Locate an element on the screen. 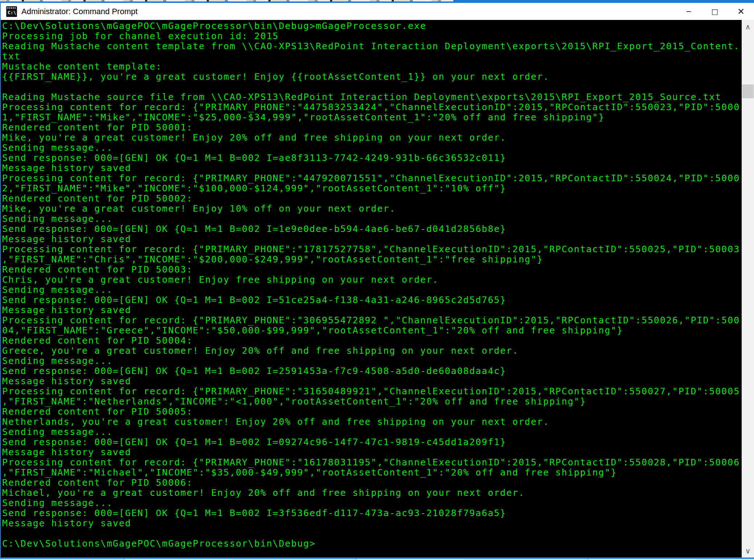 Image resolution: width=754 pixels, height=560 pixels. minimize-button: ─ is located at coordinates (689, 12).